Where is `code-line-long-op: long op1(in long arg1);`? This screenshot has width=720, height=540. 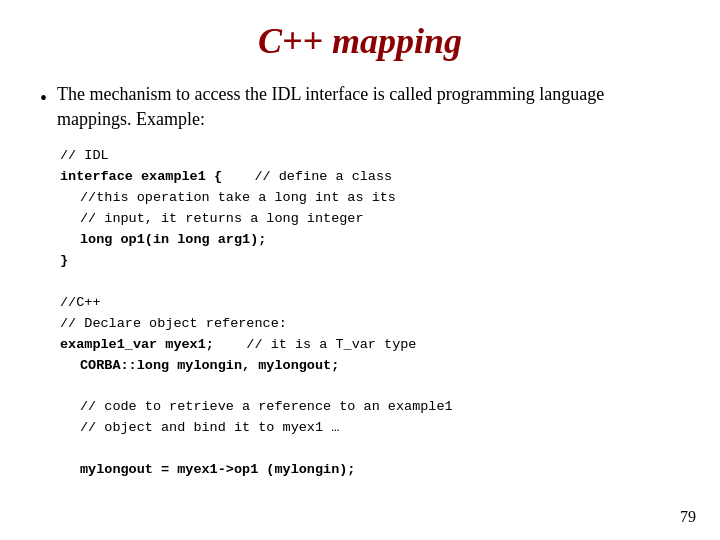
code-line-long-op: long op1(in long arg1); is located at coordinates (370, 240).